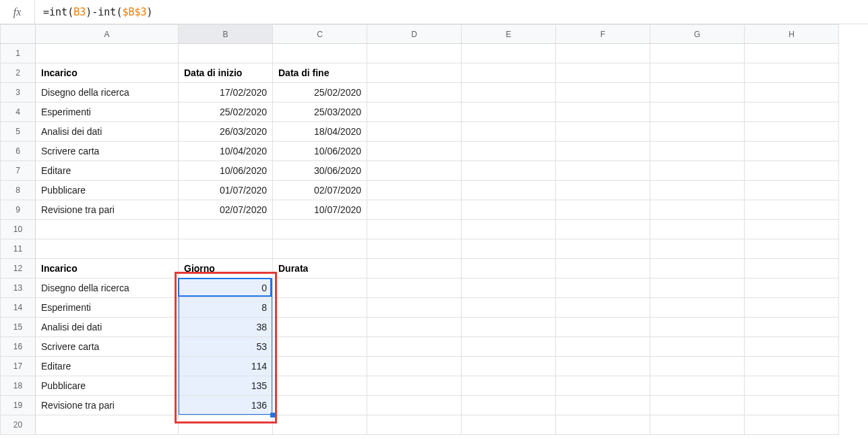 This screenshot has width=868, height=439. Describe the element at coordinates (792, 54) in the screenshot. I see `cell-H1` at that location.